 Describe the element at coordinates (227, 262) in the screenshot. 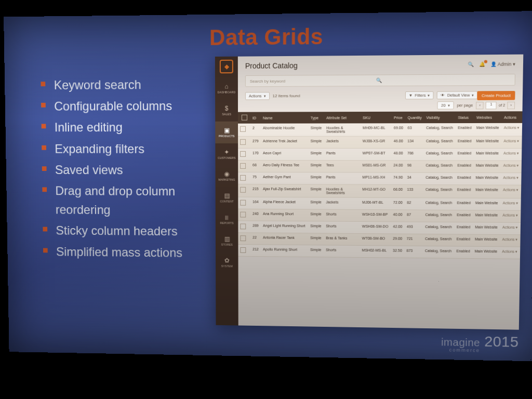

I see `nav-item-system: ✿SYSTEM` at that location.